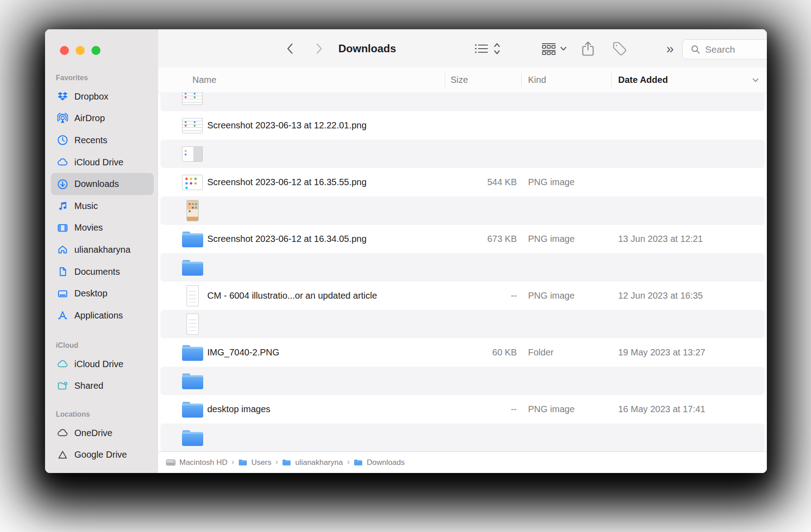 Image resolution: width=811 pixels, height=532 pixels. I want to click on shared-folder-icon, so click(63, 386).